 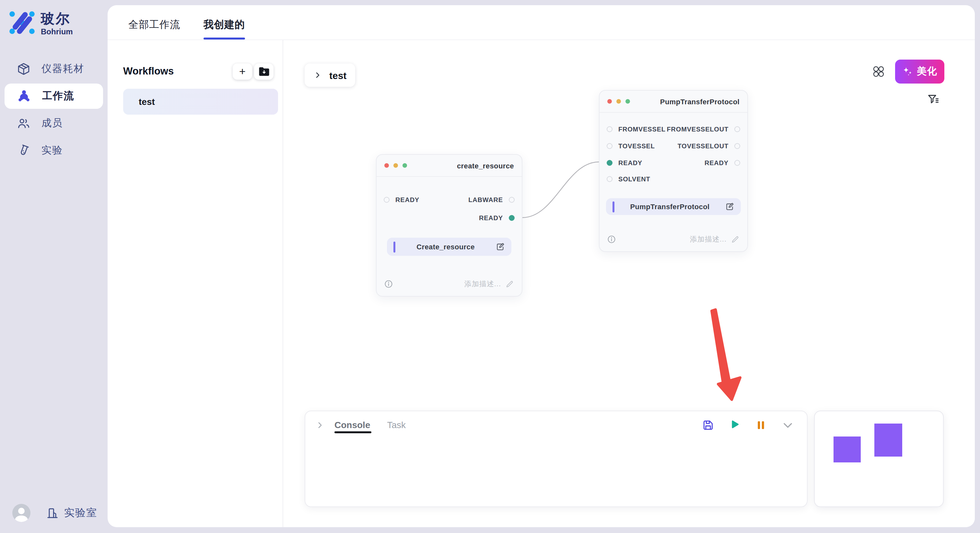 What do you see at coordinates (708, 425) in the screenshot?
I see `save-button` at bounding box center [708, 425].